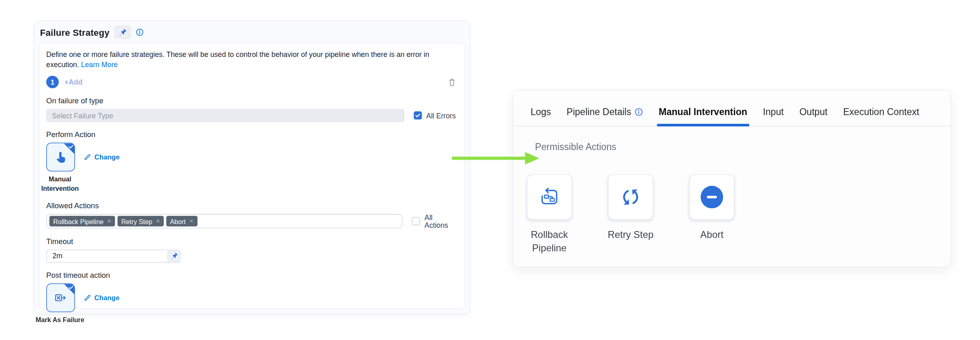 The height and width of the screenshot is (340, 980). What do you see at coordinates (252, 241) in the screenshot?
I see `timeout-label: Timeout` at bounding box center [252, 241].